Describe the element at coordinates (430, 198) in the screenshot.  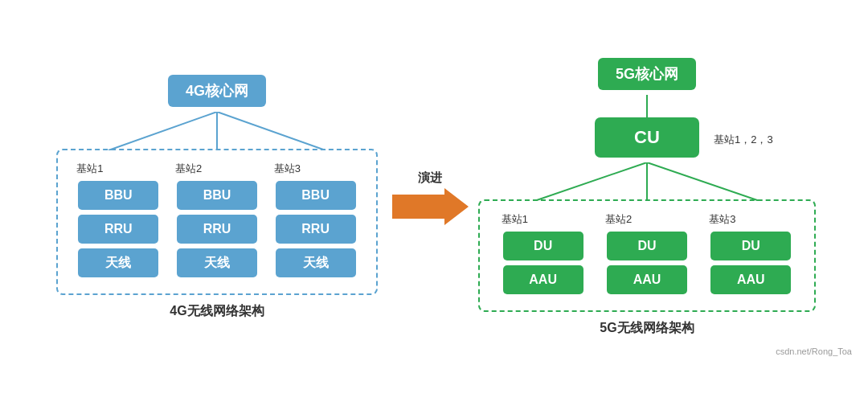
I see `arrow-section: 演进` at that location.